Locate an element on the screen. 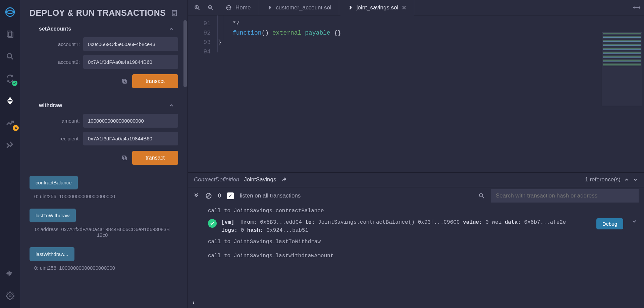 The image size is (644, 308). param-row: account2: is located at coordinates (111, 62).